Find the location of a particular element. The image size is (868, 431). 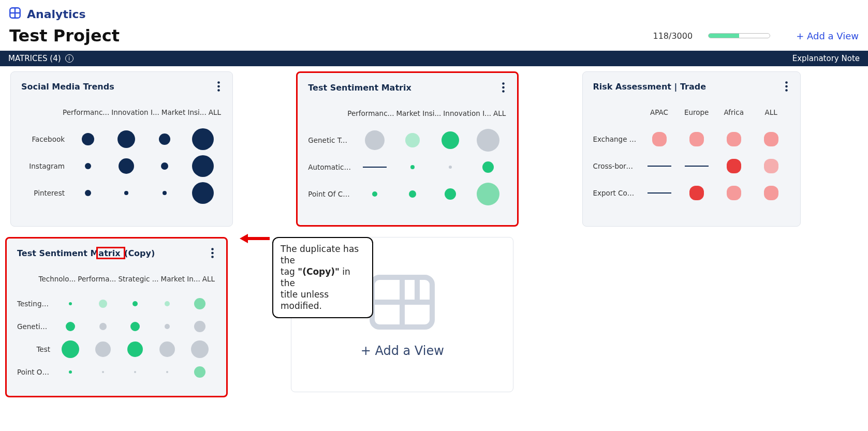

matrices-bar: MATRICES (4) i Explanatory Note is located at coordinates (434, 58).